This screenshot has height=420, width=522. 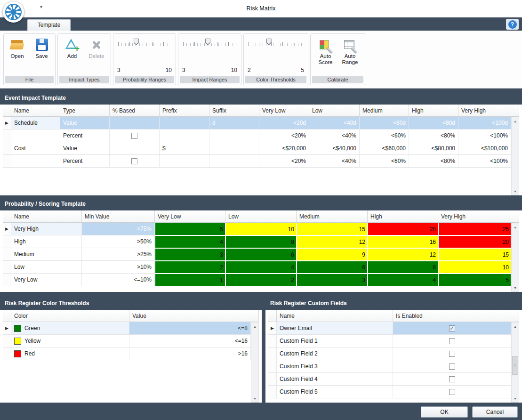 I want to click on col-header-prefix: Prefix, so click(x=185, y=111).